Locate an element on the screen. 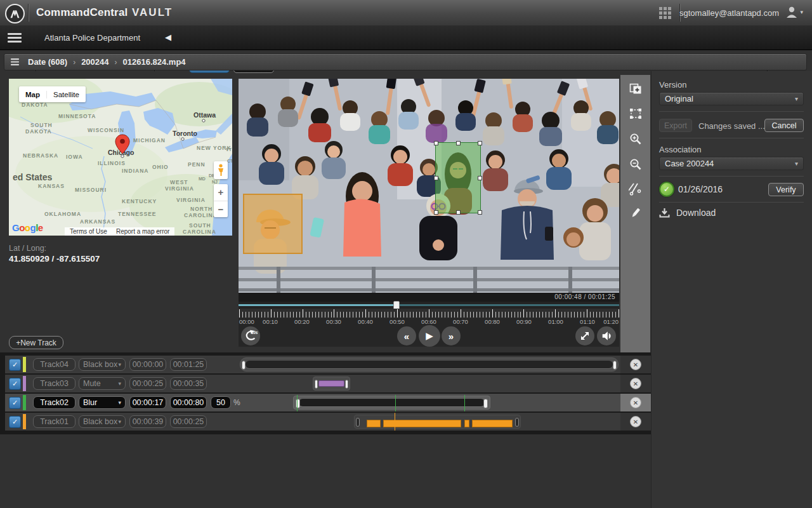  verify-button: Verify is located at coordinates (786, 189).